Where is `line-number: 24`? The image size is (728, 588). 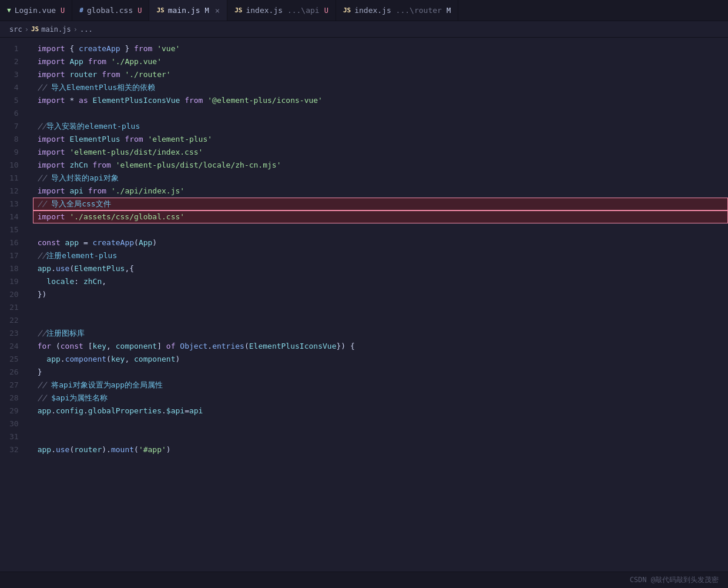 line-number: 24 is located at coordinates (14, 346).